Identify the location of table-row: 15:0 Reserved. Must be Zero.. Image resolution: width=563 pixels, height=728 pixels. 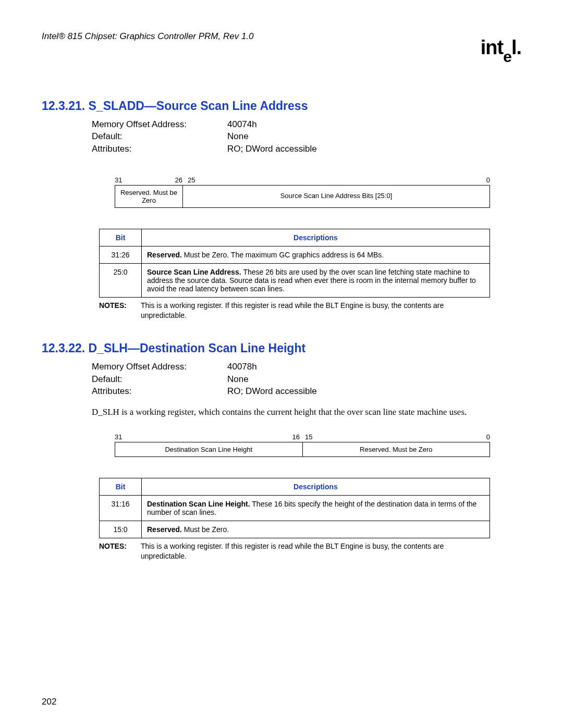
(295, 529).